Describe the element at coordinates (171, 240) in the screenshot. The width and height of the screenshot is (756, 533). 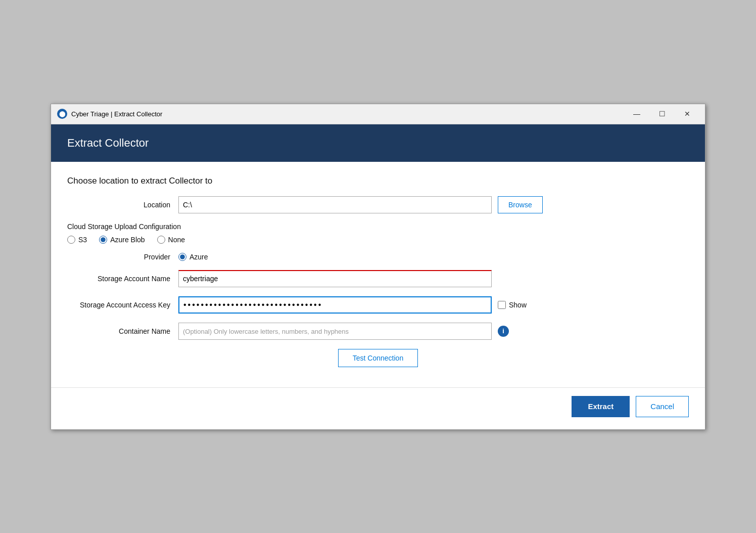
I see `radio-none-label: None` at that location.